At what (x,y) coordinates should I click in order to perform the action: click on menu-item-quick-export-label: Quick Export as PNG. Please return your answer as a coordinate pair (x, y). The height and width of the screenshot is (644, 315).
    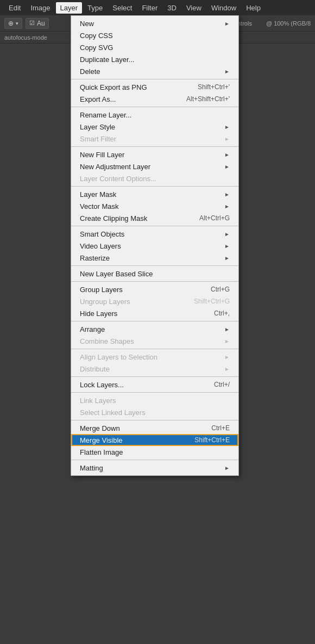
    Looking at the image, I should click on (130, 87).